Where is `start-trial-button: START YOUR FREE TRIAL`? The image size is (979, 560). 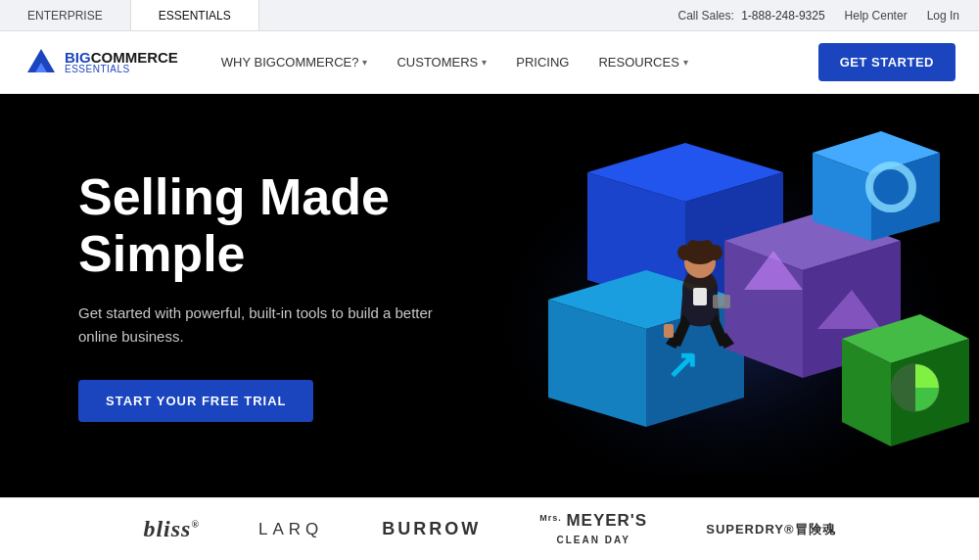
start-trial-button: START YOUR FREE TRIAL is located at coordinates (196, 401).